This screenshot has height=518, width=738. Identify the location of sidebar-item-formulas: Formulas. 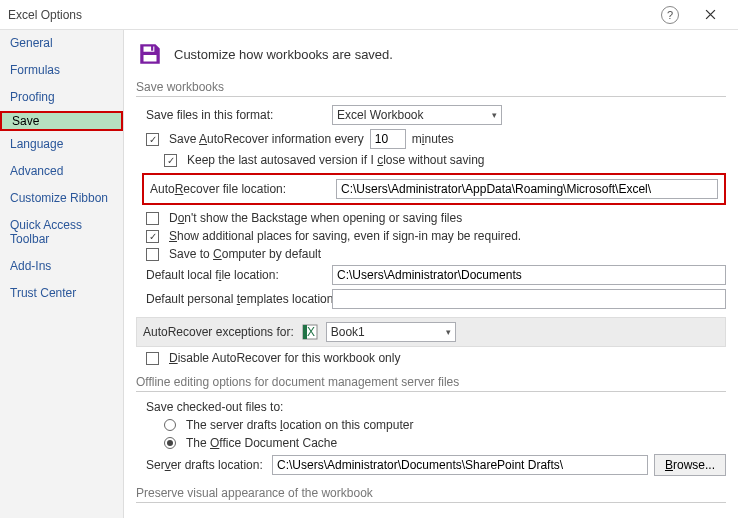
(62, 70).